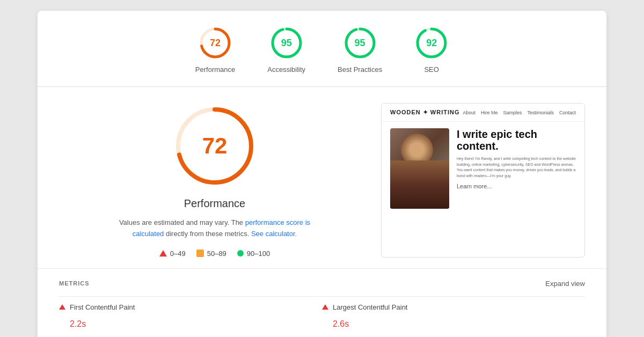 The height and width of the screenshot is (337, 644). I want to click on desc-before: Values are estimated and may vary. The, so click(182, 222).